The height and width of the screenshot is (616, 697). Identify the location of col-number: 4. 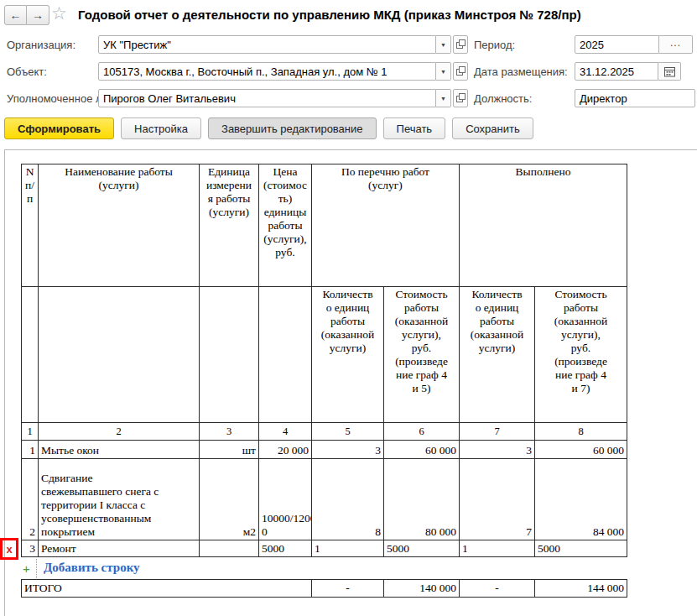
(285, 431).